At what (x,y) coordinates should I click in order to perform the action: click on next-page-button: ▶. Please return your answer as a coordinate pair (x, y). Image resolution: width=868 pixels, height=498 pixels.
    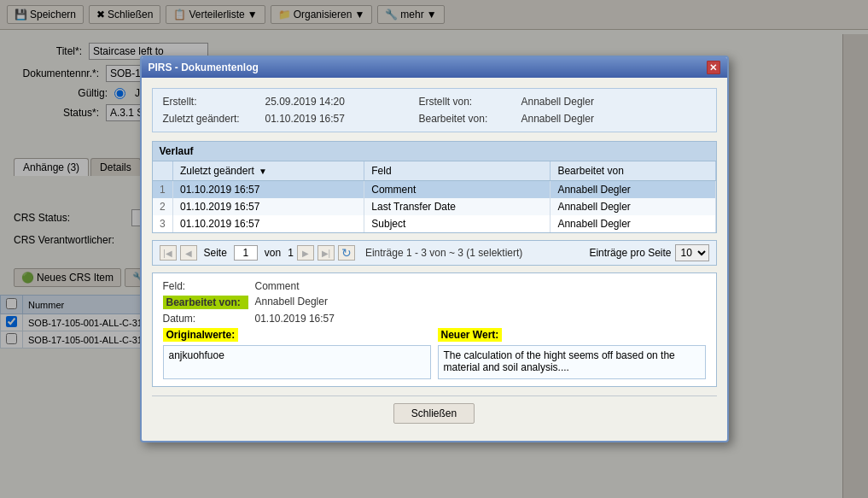
    Looking at the image, I should click on (306, 253).